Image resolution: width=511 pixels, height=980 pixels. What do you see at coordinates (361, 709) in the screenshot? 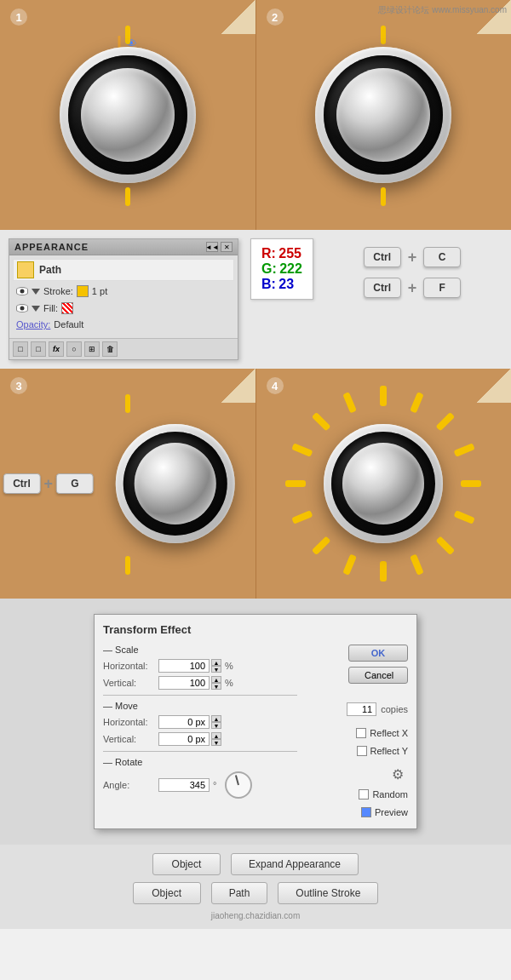
I see `copies-input` at bounding box center [361, 709].